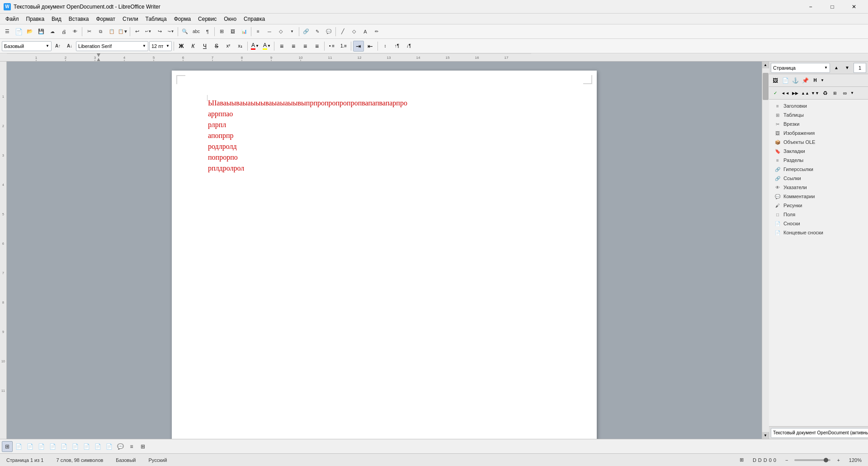  Describe the element at coordinates (282, 46) in the screenshot. I see `align-left-btn: ≡` at that location.